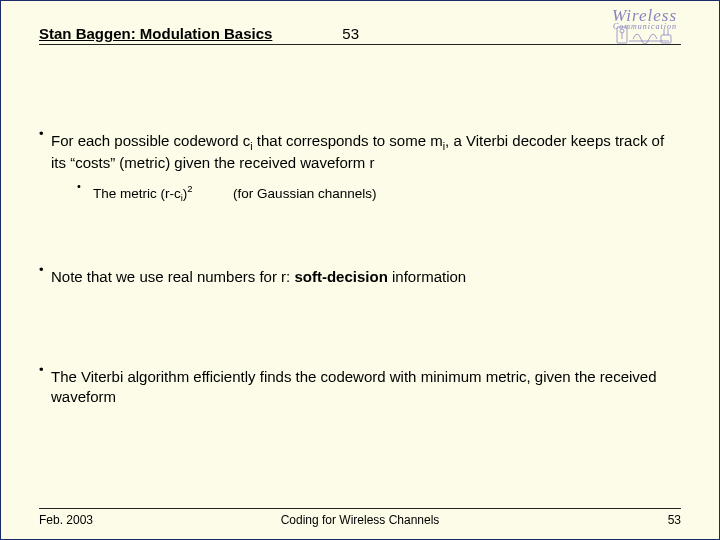 The width and height of the screenshot is (720, 540). What do you see at coordinates (360, 168) in the screenshot?
I see `bullet-item-1: For each possible codeword ci that corre…` at bounding box center [360, 168].